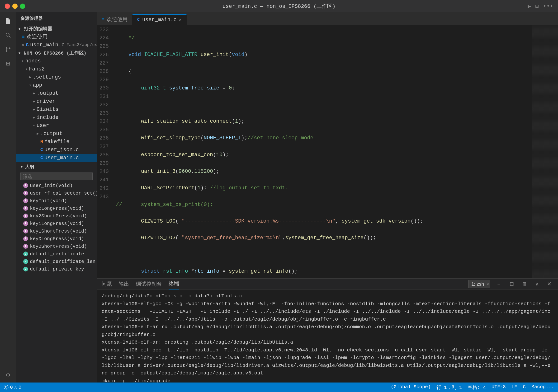  Describe the element at coordinates (56, 53) in the screenshot. I see `workspace-header: ▾ NON_OS_EPS8266 (工作区)` at that location.